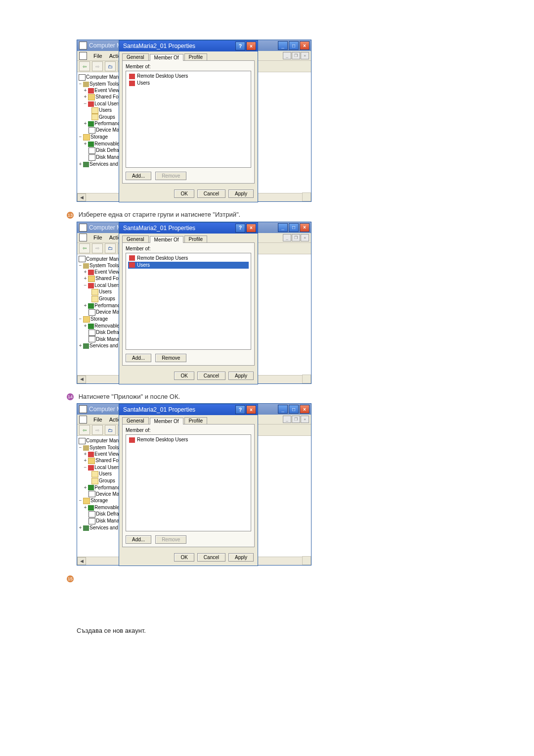 The width and height of the screenshot is (534, 756). What do you see at coordinates (171, 358) in the screenshot?
I see `remove-button: Remove` at bounding box center [171, 358].